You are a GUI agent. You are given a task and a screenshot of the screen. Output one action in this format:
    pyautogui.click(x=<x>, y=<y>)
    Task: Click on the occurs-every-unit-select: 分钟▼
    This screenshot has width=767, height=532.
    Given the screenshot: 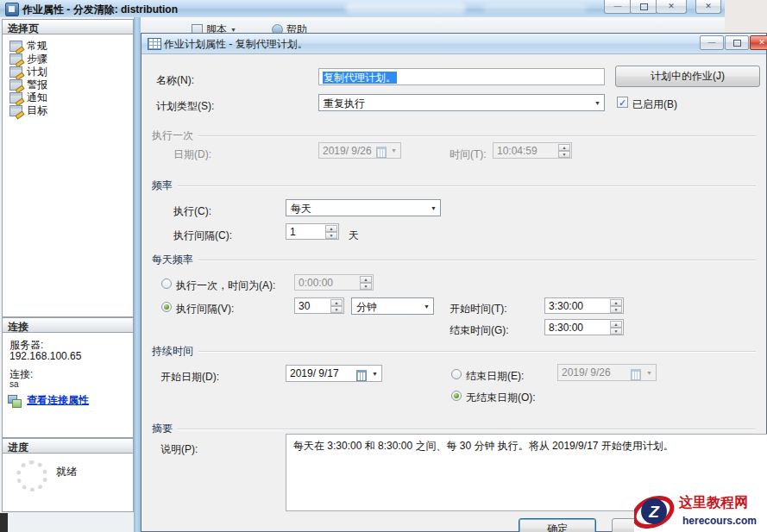 What is the action you would take?
    pyautogui.click(x=393, y=306)
    